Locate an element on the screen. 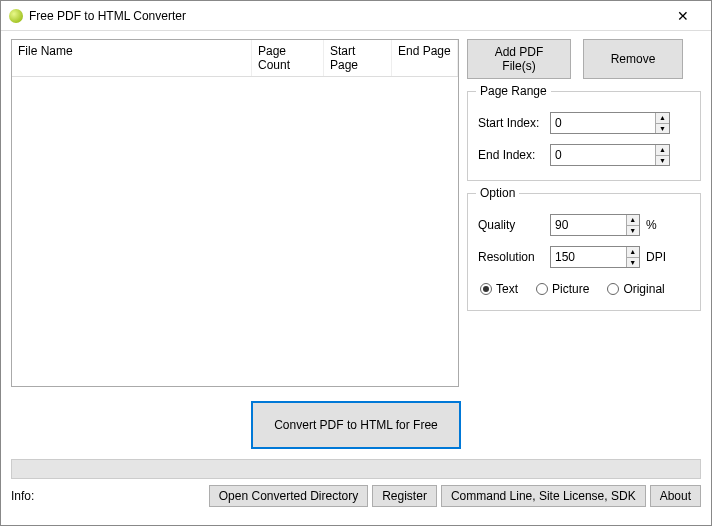 The image size is (712, 526). start-index-stepper: ▲ ▼ is located at coordinates (610, 123).